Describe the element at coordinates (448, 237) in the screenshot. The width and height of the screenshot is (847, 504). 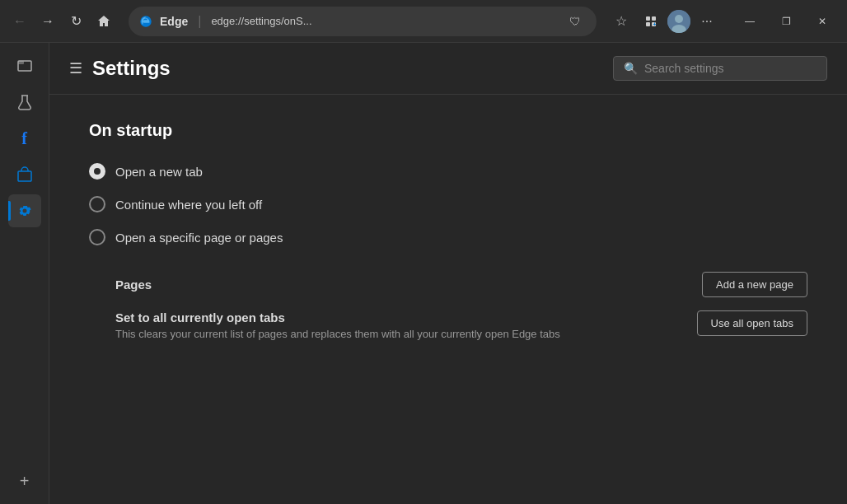
I see `option-specific: Open a specific page or pages` at that location.